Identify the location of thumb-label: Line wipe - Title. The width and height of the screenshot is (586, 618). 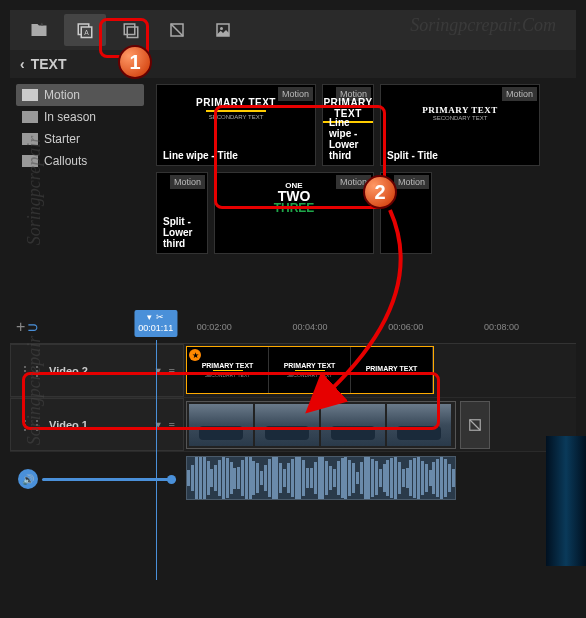
(200, 156).